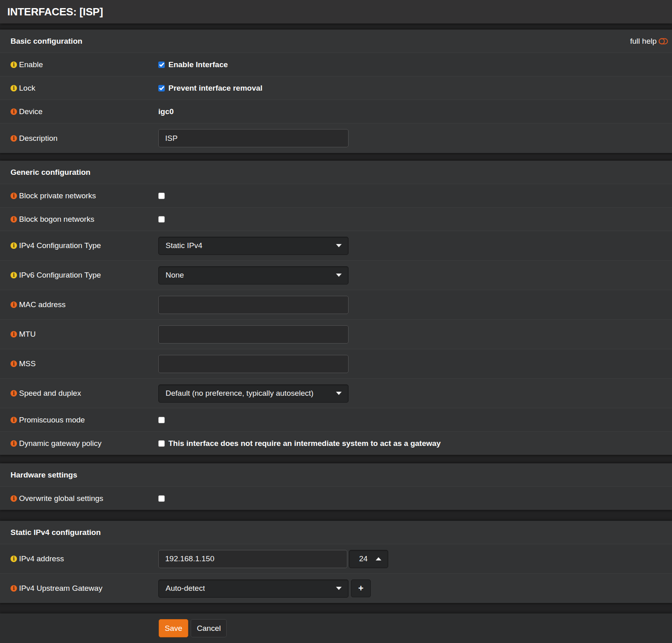 This screenshot has height=643, width=672. Describe the element at coordinates (415, 559) in the screenshot. I see `row-control-cell: 24` at that location.